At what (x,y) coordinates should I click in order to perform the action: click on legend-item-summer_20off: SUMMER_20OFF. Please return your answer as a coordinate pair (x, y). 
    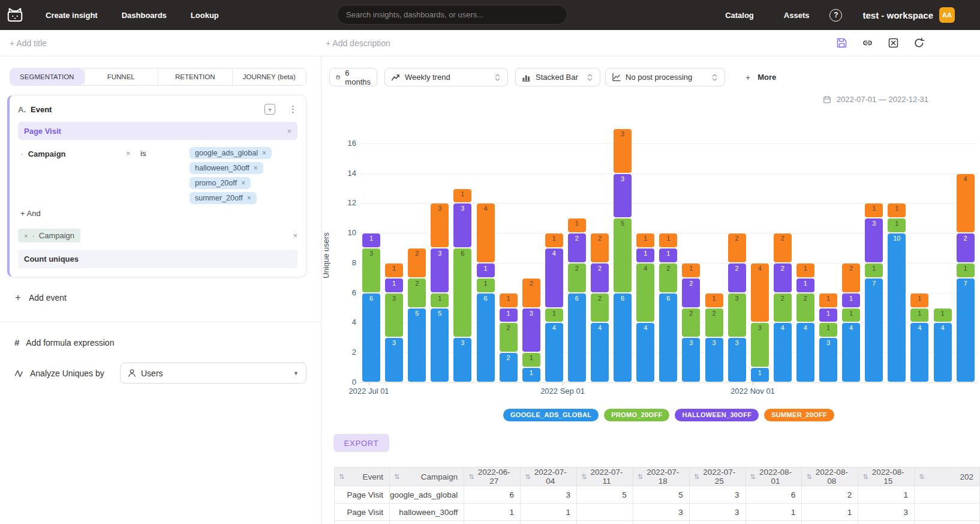
    Looking at the image, I should click on (799, 415).